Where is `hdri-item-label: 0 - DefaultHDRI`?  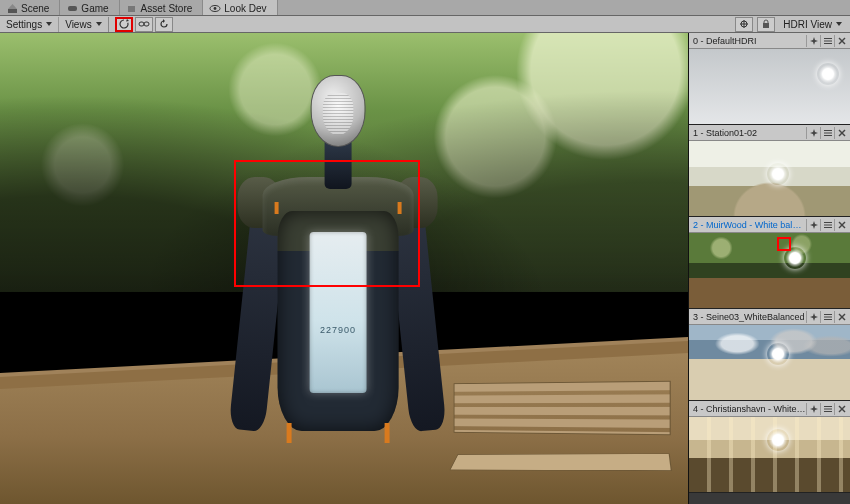
hdri-item-label: 0 - DefaultHDRI is located at coordinates (750, 41).